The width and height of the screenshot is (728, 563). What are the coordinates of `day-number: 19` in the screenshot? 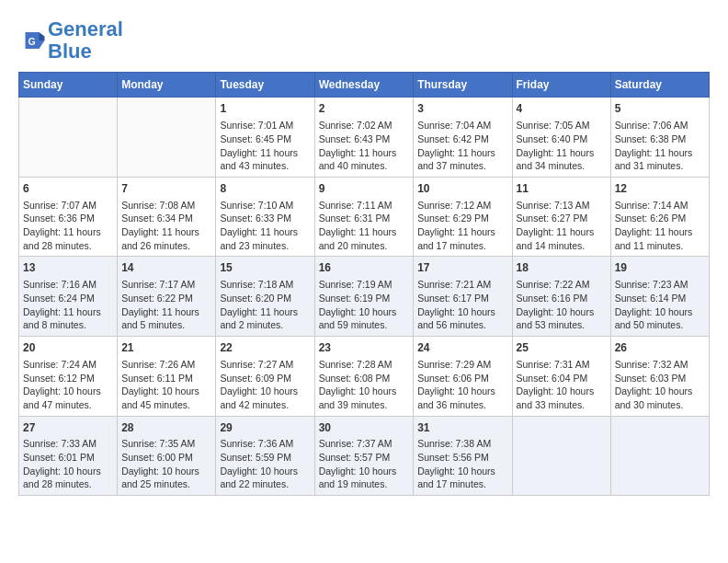 It's located at (660, 269).